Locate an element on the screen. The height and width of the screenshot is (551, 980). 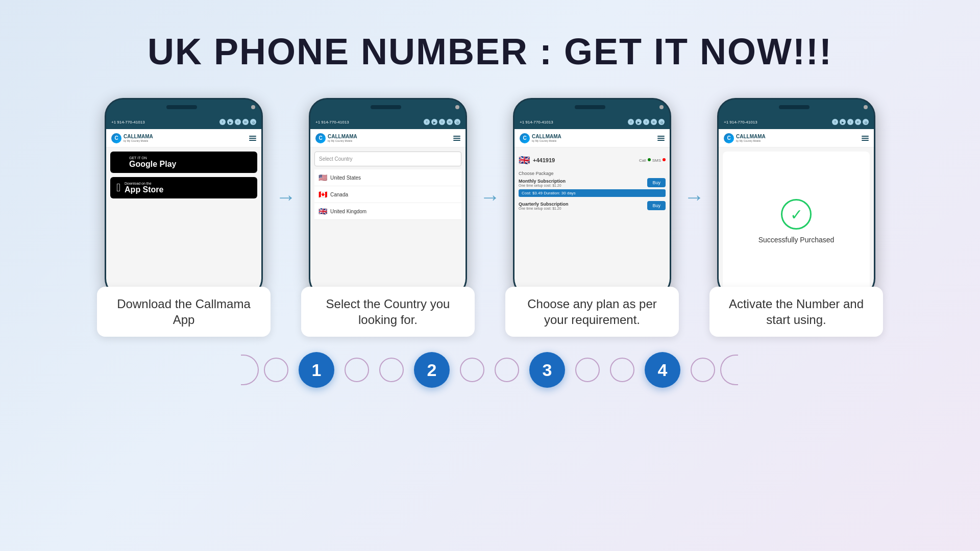
social-icons-2: f ▶ t in ◎ is located at coordinates (442, 122).